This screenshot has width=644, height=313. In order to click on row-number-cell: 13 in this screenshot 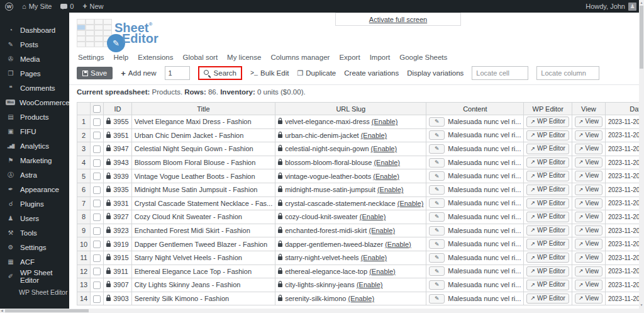, I will do `click(84, 285)`.